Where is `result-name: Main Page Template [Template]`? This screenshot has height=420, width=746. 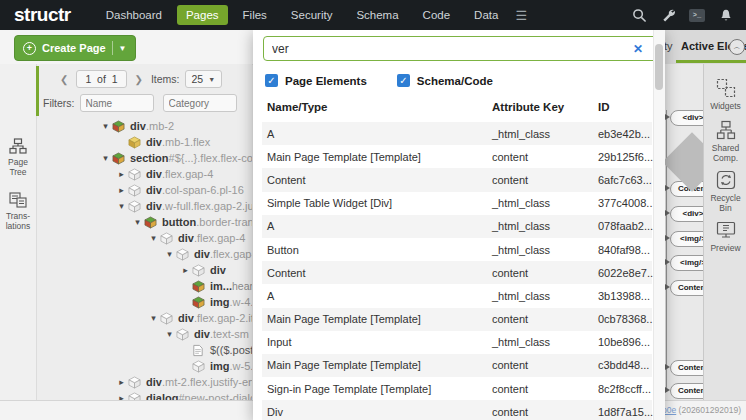
result-name: Main Page Template [Template] is located at coordinates (377, 157).